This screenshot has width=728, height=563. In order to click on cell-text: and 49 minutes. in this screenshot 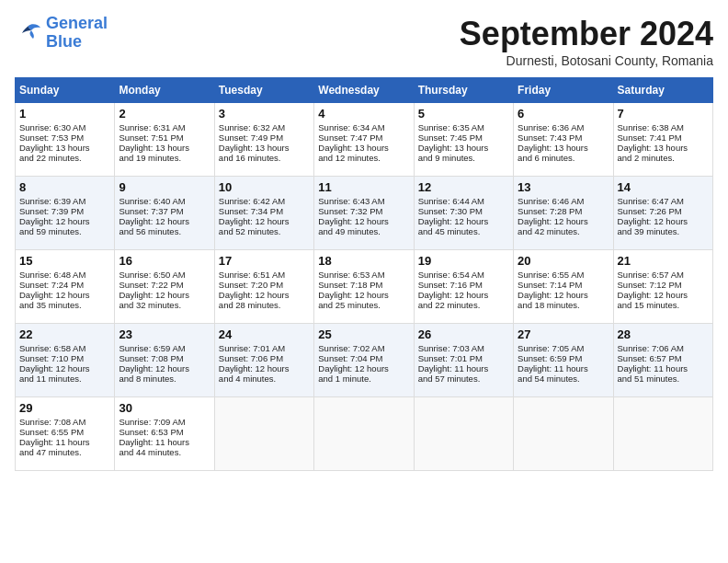, I will do `click(364, 232)`.